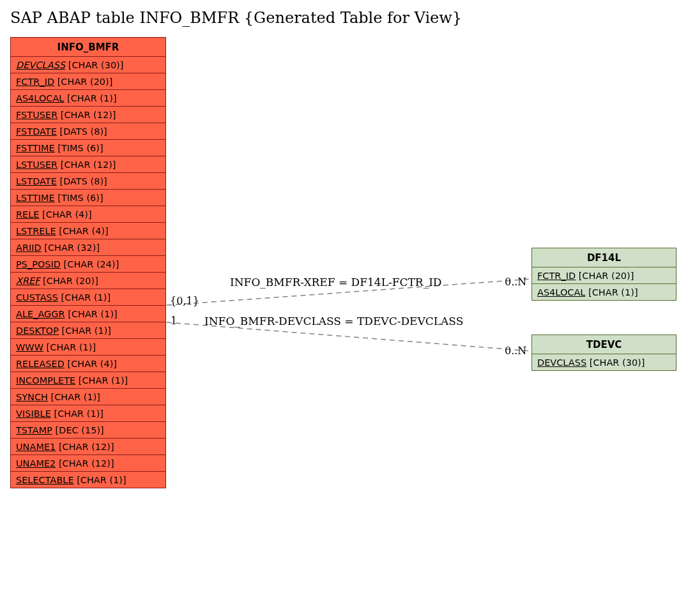 Image resolution: width=688 pixels, height=616 pixels. Describe the element at coordinates (604, 345) in the screenshot. I see `entity-header: TDEVC` at that location.